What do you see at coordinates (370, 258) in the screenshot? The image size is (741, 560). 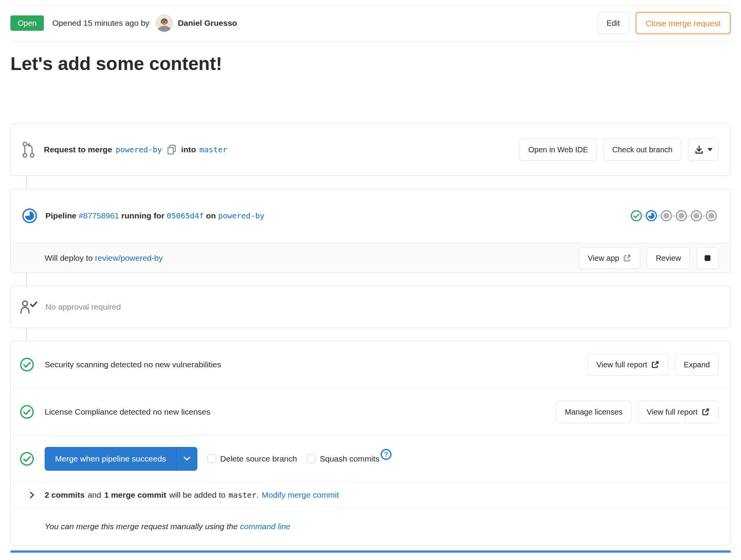 I see `deploy-row: Will deploy to review/powered-by View ap…` at bounding box center [370, 258].